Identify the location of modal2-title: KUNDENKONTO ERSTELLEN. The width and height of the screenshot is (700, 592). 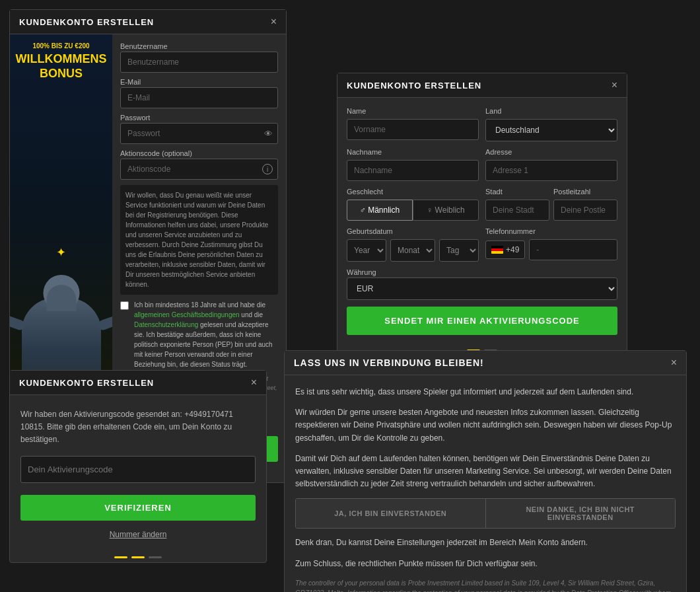
(414, 86).